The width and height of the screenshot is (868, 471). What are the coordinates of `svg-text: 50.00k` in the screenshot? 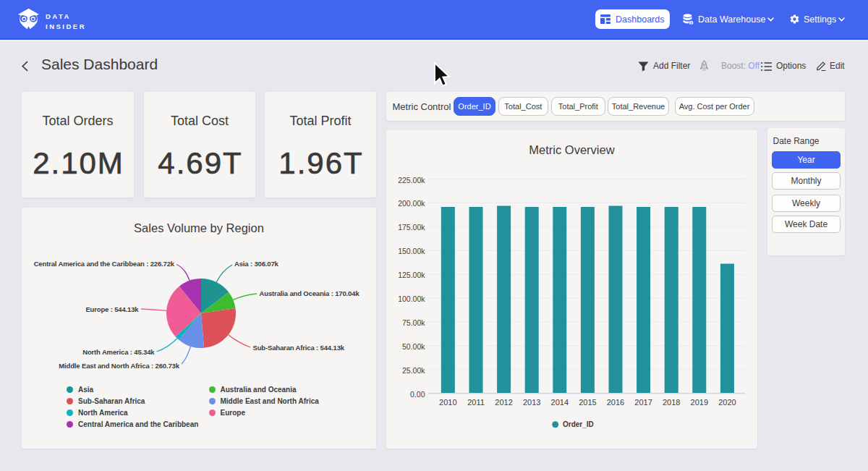 It's located at (414, 347).